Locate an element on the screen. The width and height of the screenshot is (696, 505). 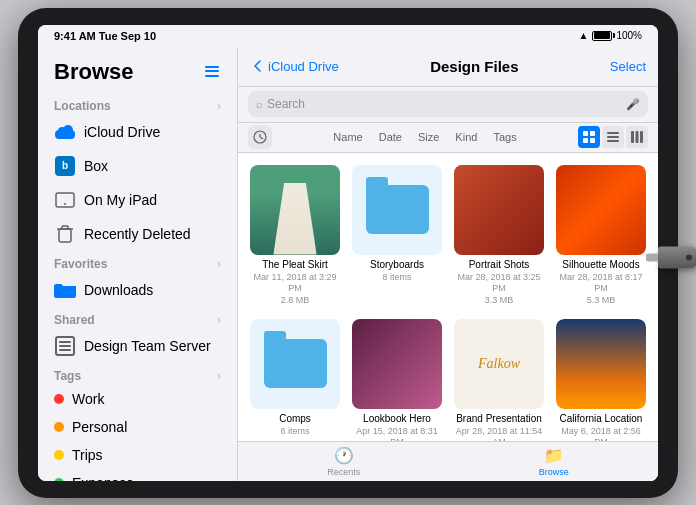
trips-tag-dot is located at coordinates (59, 455).